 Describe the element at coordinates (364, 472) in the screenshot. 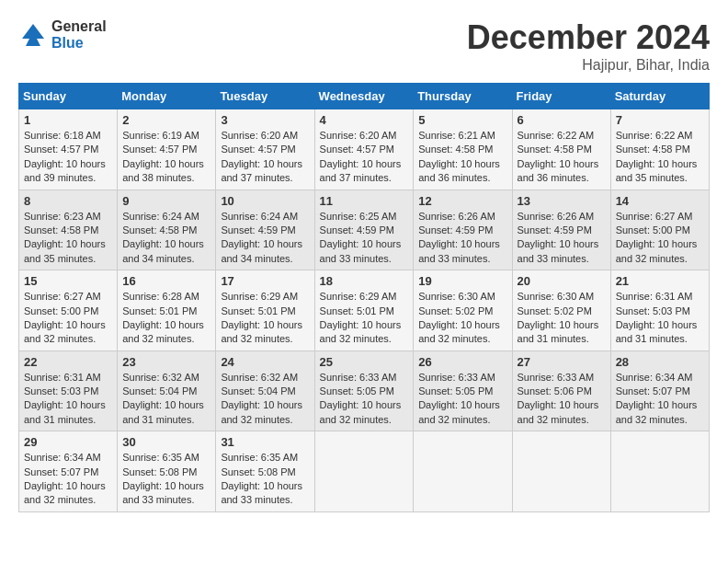

I see `week-row-5: 29Sunrise: 6:34 AMSunset: 5:07 PMDayligh…` at that location.